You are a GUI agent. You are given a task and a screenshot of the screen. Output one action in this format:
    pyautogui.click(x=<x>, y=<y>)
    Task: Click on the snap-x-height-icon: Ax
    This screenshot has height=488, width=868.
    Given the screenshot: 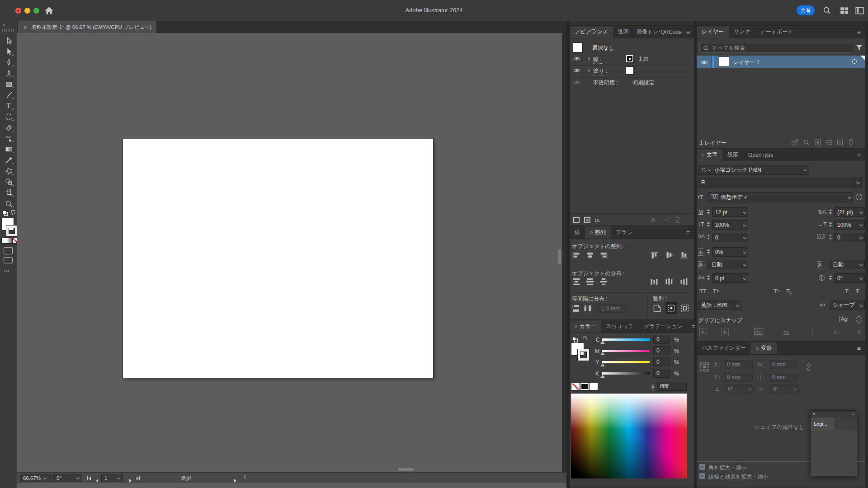 What is the action you would take?
    pyautogui.click(x=787, y=332)
    